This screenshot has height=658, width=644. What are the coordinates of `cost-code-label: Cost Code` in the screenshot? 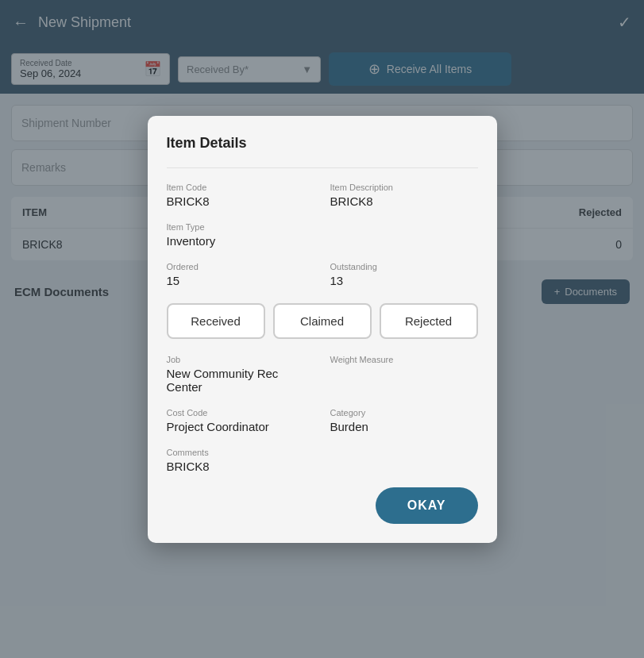 It's located at (241, 413).